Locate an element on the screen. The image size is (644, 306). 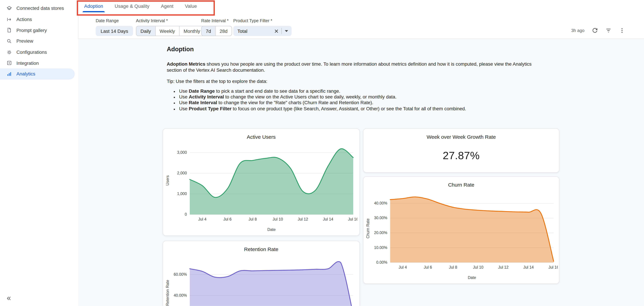
page-title: Adoption is located at coordinates (356, 49).